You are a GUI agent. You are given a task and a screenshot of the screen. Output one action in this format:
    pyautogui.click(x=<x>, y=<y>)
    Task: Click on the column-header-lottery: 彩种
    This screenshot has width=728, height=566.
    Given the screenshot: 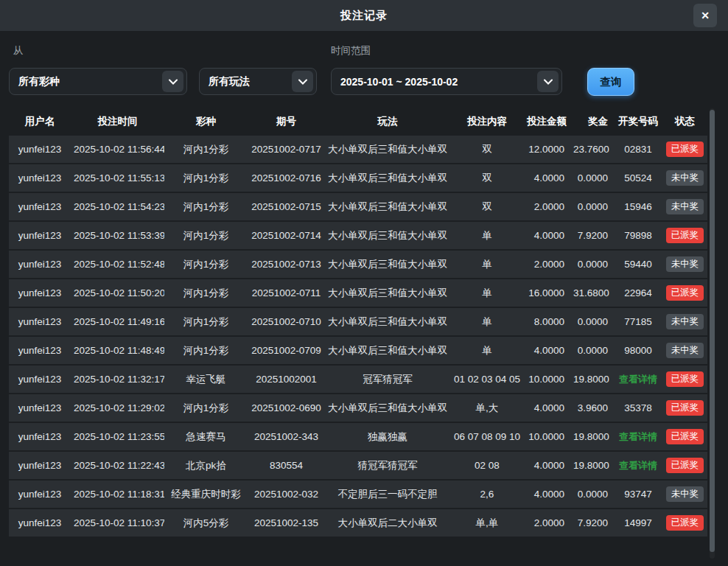 What is the action you would take?
    pyautogui.click(x=206, y=122)
    